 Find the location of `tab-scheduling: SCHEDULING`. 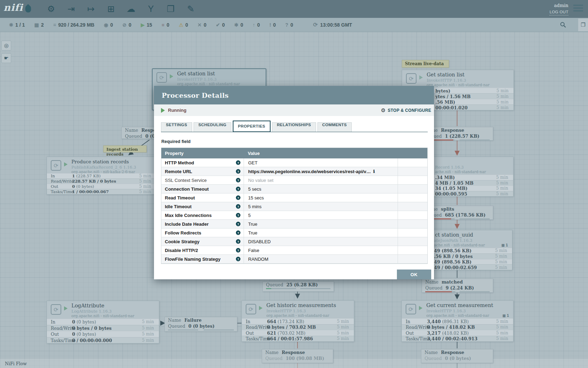

tab-scheduling: SCHEDULING is located at coordinates (212, 127).